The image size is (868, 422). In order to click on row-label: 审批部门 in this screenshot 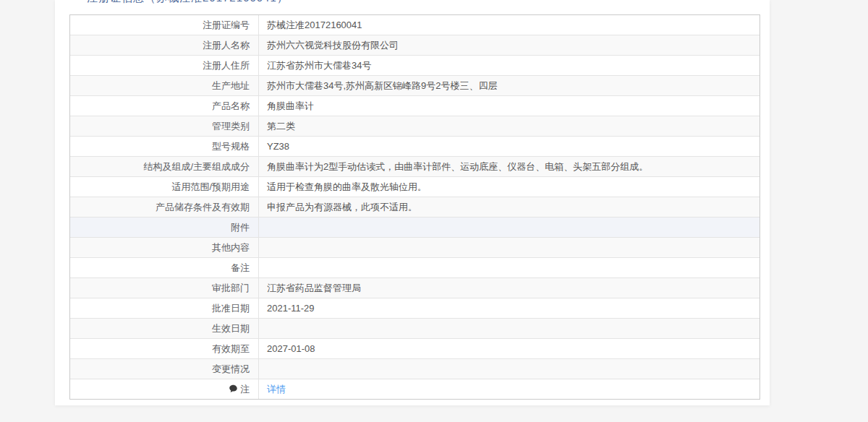, I will do `click(165, 288)`.